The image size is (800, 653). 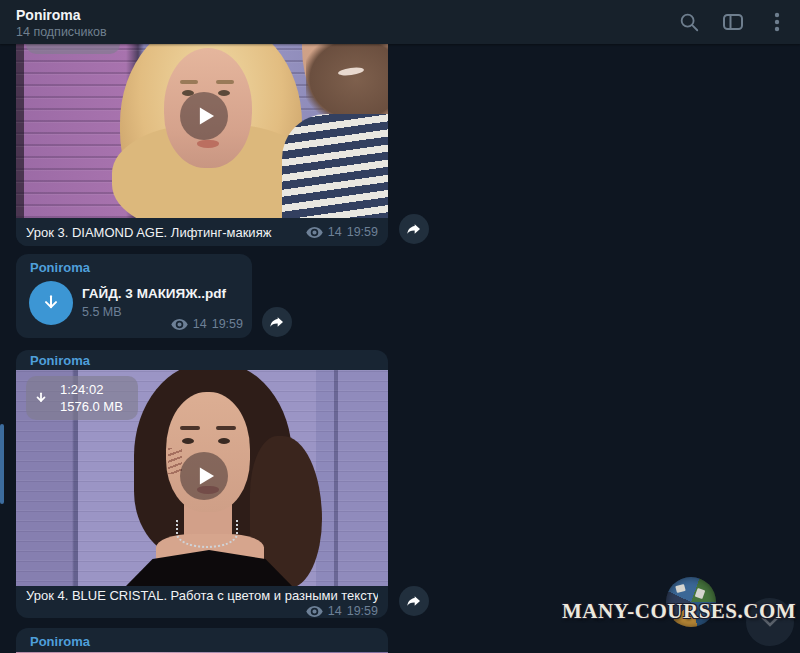 I want to click on necklace, so click(x=207, y=534).